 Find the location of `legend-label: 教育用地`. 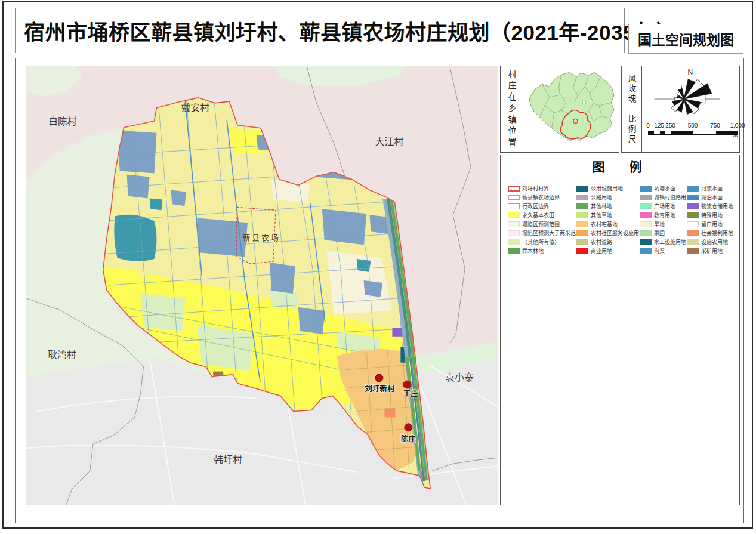

legend-label: 教育用地 is located at coordinates (665, 215).